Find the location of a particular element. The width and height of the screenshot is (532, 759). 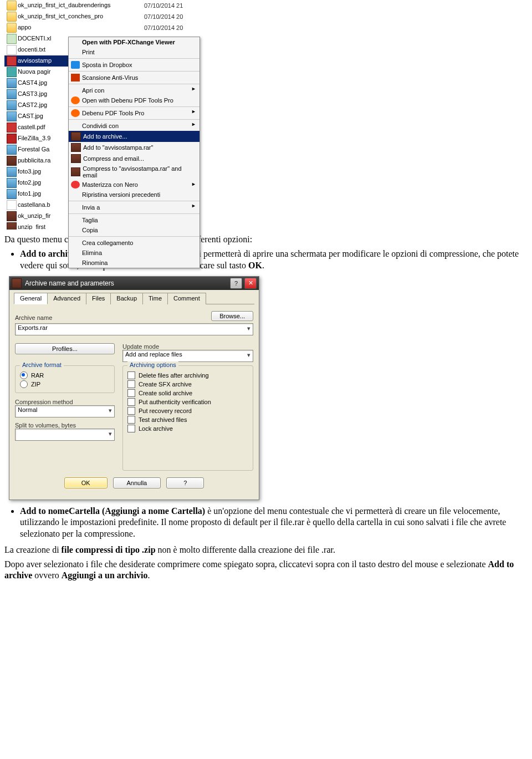

ctx-copy: Copia is located at coordinates (134, 230).